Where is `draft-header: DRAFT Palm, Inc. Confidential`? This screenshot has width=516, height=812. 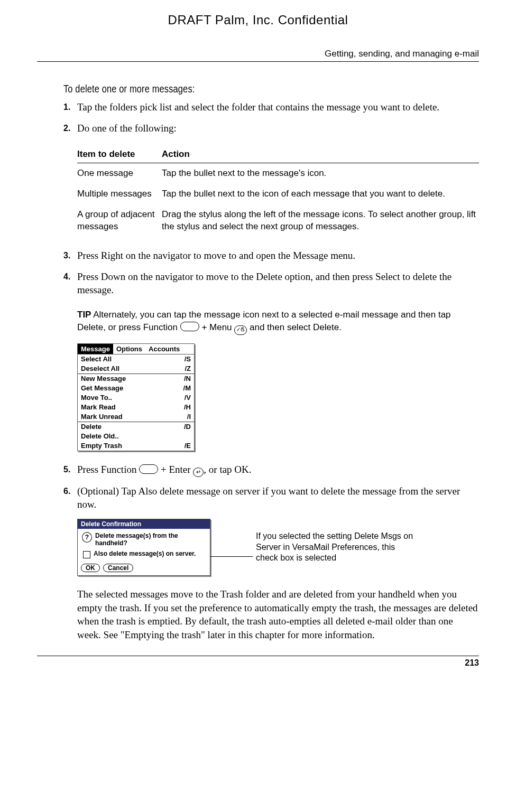
draft-header: DRAFT Palm, Inc. Confidential is located at coordinates (258, 20).